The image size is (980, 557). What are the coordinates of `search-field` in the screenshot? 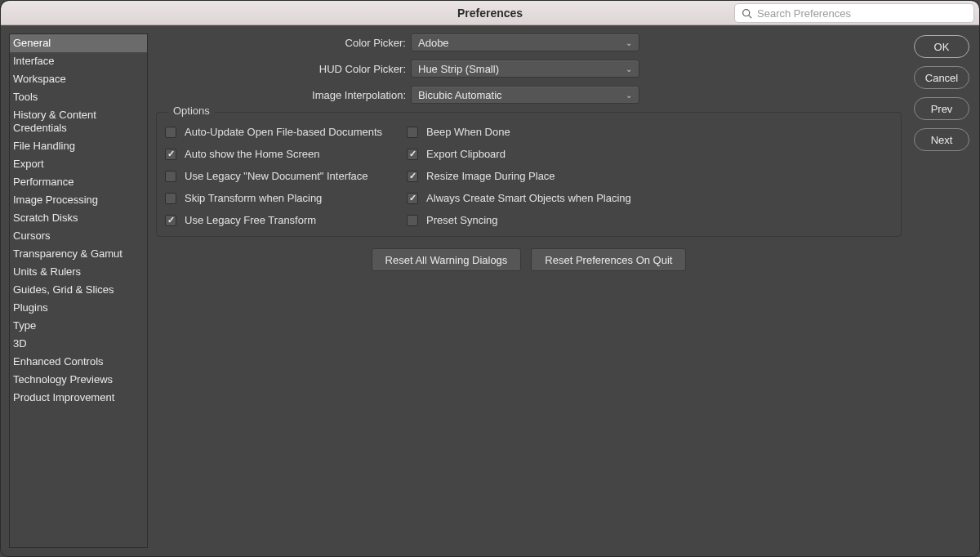 It's located at (854, 13).